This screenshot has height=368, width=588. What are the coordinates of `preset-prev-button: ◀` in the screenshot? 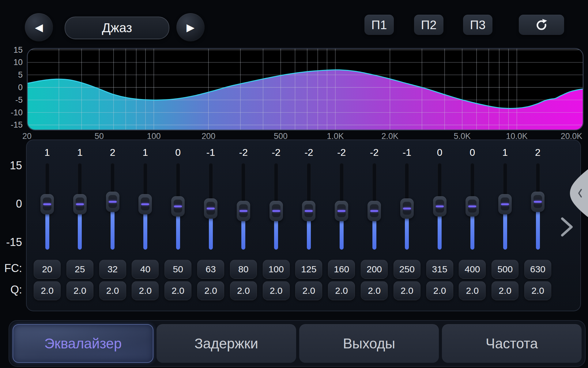 It's located at (39, 27).